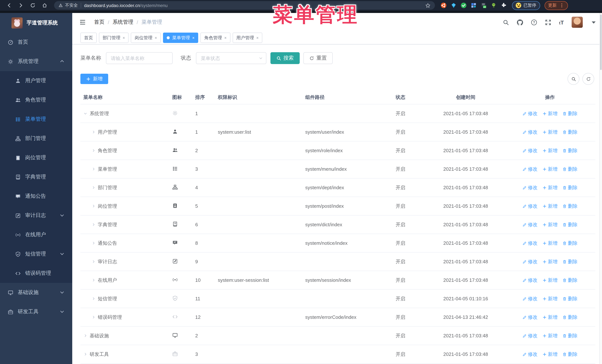 The height and width of the screenshot is (364, 602). Describe the element at coordinates (443, 5) in the screenshot. I see `ubuntu-ext-icon` at that location.